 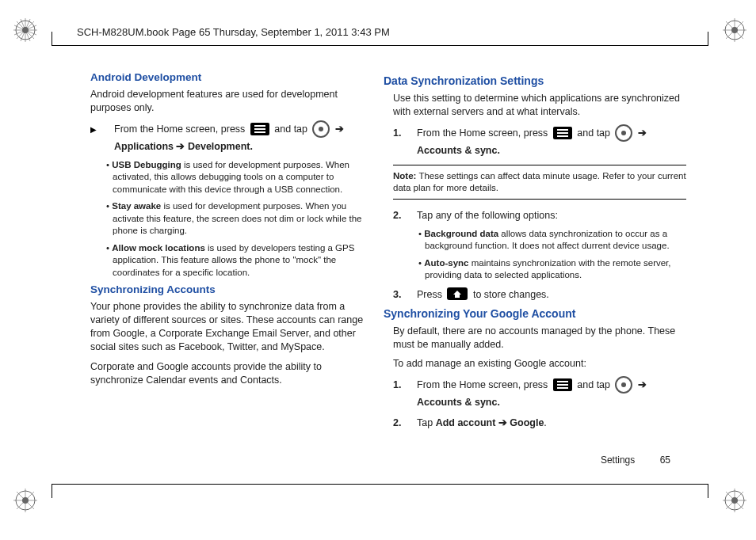 What do you see at coordinates (102, 138) in the screenshot?
I see `step-marker-arrow-icon` at bounding box center [102, 138].